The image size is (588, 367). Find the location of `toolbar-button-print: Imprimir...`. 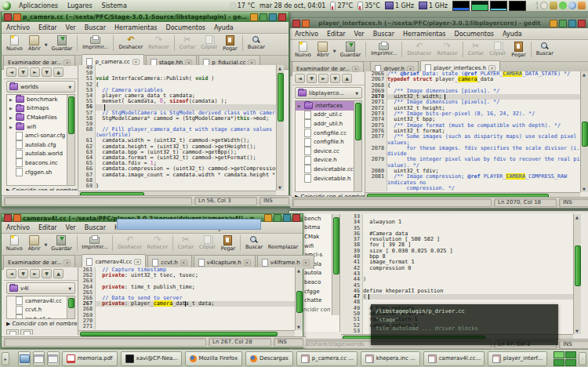

toolbar-button-print: Imprimir... is located at coordinates (384, 49).